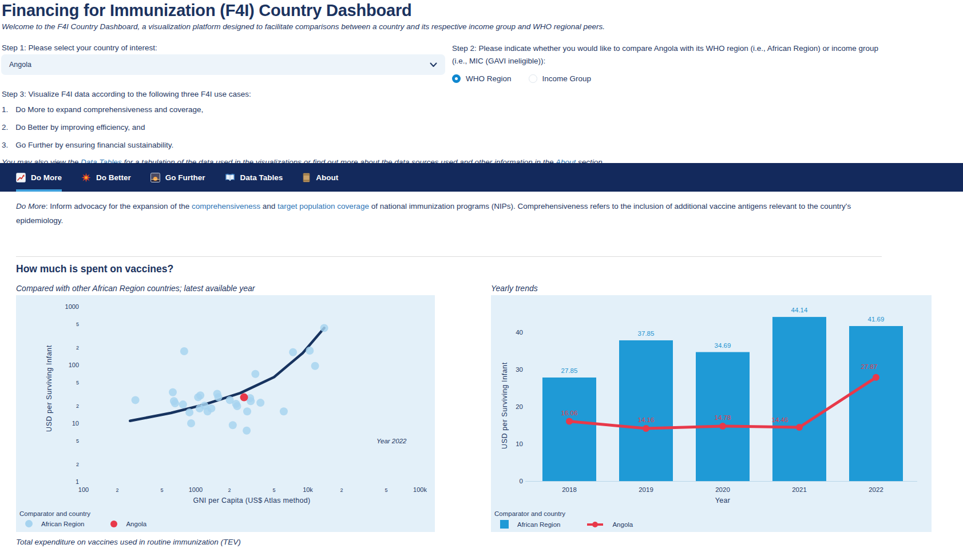  Describe the element at coordinates (799, 490) in the screenshot. I see `svg-text: 2021` at that location.